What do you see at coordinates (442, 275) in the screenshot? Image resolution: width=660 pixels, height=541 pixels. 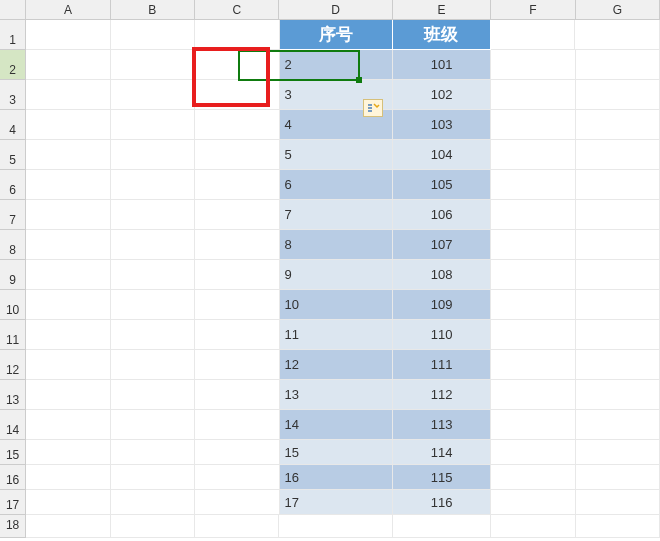 I see `class-cell: 108` at bounding box center [442, 275].